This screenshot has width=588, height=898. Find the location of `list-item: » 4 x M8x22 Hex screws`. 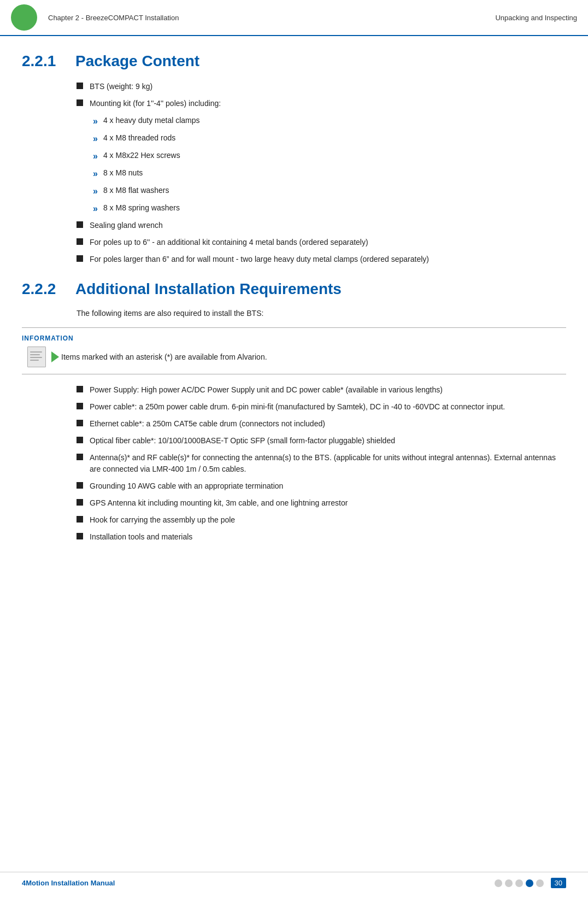

list-item: » 4 x M8x22 Hex screws is located at coordinates (330, 156).